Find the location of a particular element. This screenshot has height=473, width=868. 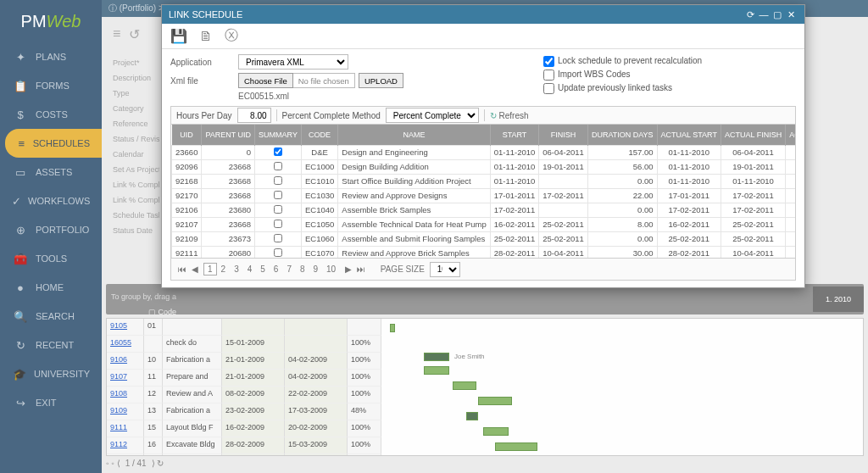

sidebar-item-plans: ✦PLANS is located at coordinates (51, 57).